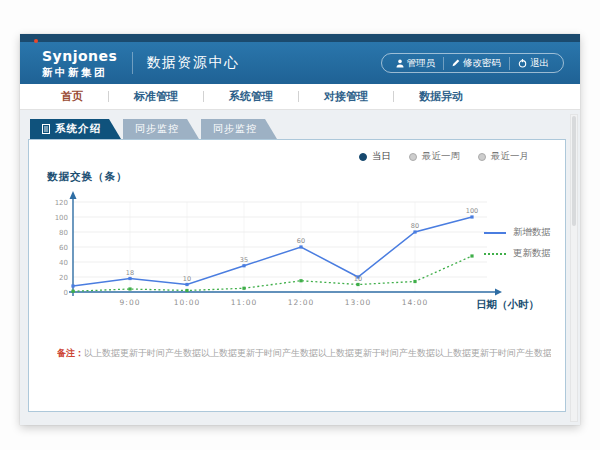  Describe the element at coordinates (251, 96) in the screenshot. I see `nav-item-system-management: 系统管理` at that location.